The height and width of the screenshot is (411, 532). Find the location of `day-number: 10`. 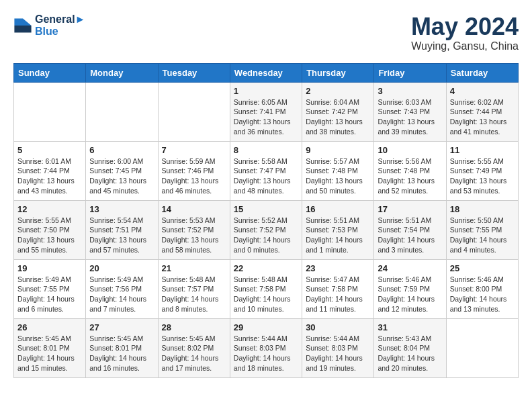

day-number: 10 is located at coordinates (410, 150).